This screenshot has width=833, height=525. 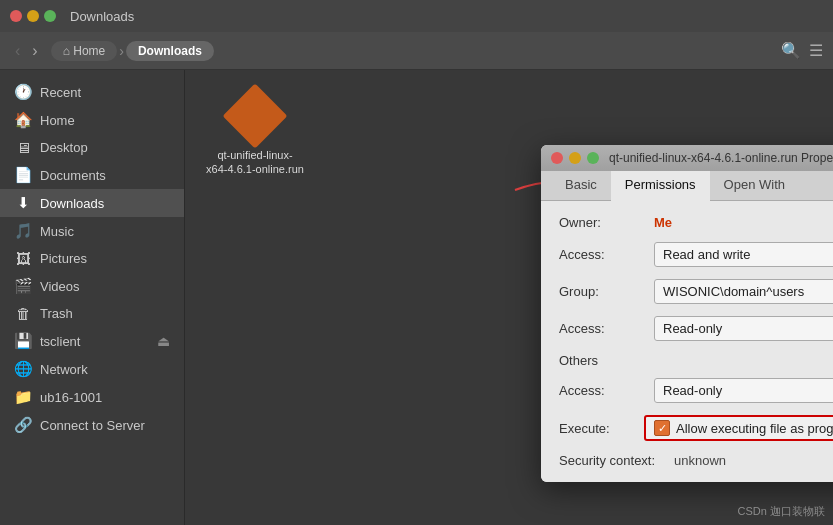 What do you see at coordinates (23, 369) in the screenshot?
I see `network-icon: 🌐` at bounding box center [23, 369].